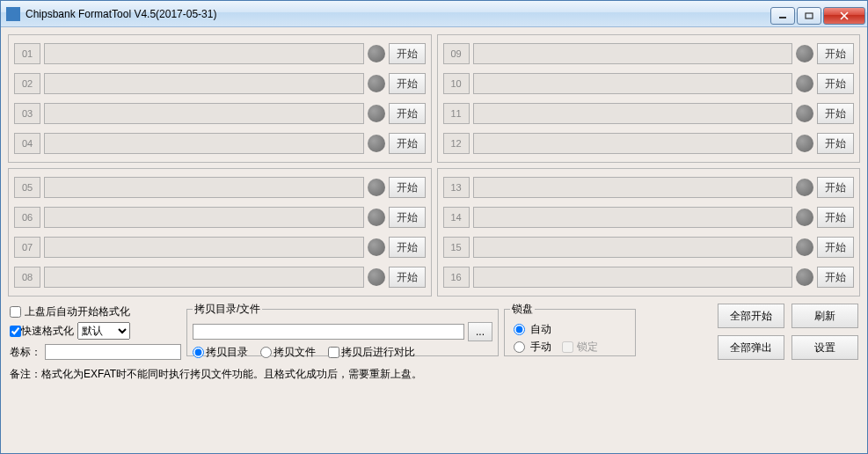 The width and height of the screenshot is (868, 454). Describe the element at coordinates (16, 331) in the screenshot. I see `quick-format-checkbox` at that location.